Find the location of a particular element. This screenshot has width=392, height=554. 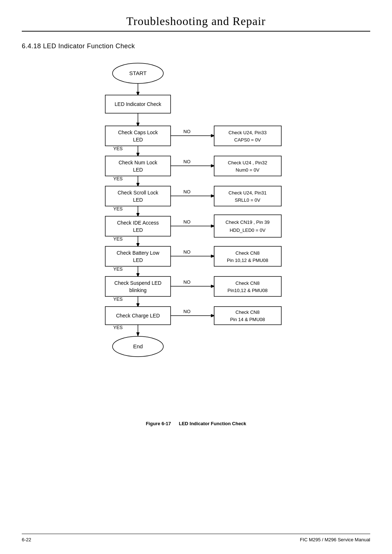

svg-text: Check Charge LED is located at coordinates (138, 316).